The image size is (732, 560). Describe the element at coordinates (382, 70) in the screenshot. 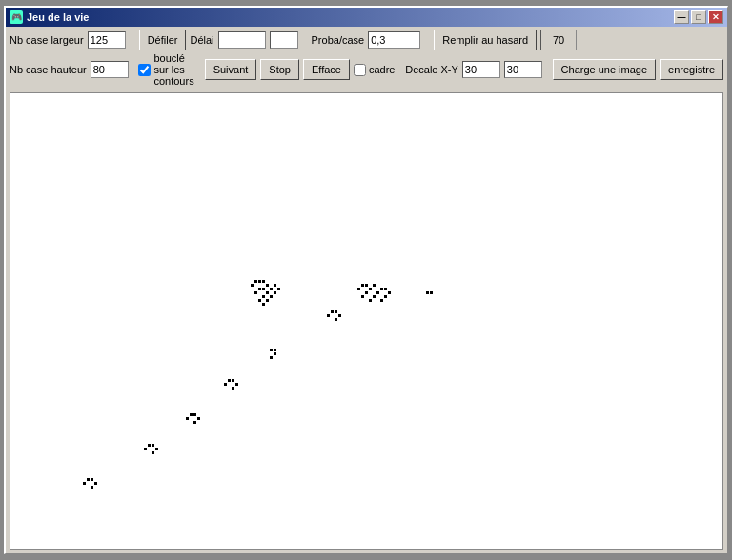

I see `cadre-label: cadre` at that location.